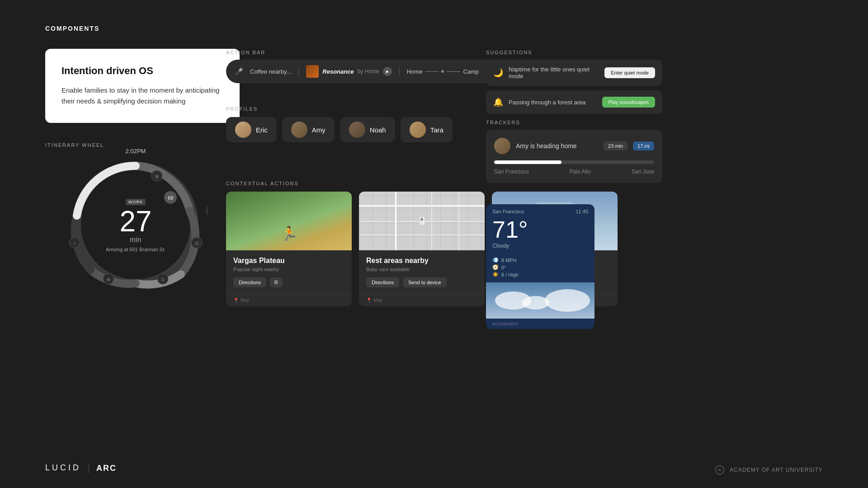 The image size is (868, 488). I want to click on map-road-v2, so click(432, 221).